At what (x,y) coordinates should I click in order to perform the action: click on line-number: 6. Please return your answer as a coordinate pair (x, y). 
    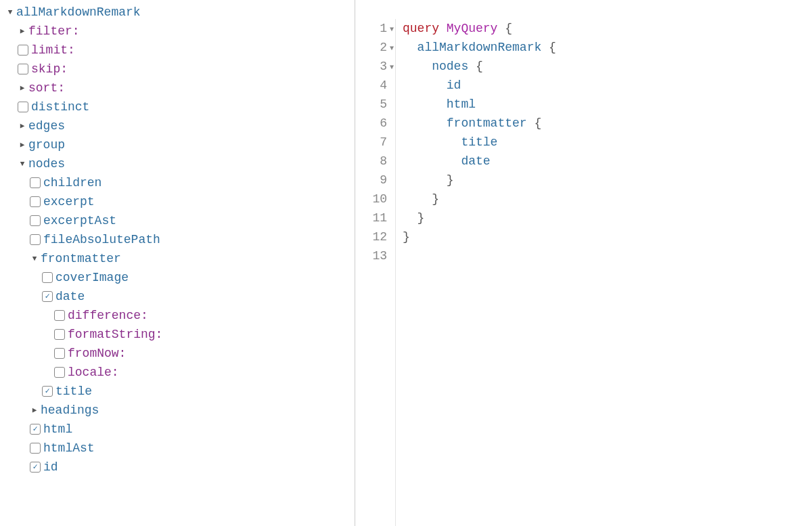
    Looking at the image, I should click on (371, 123).